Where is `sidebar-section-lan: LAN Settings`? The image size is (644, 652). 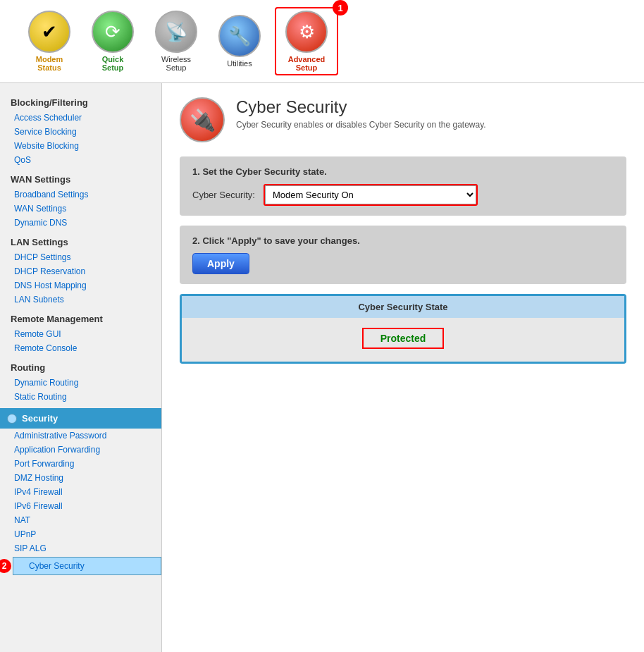
sidebar-section-lan: LAN Settings is located at coordinates (80, 240).